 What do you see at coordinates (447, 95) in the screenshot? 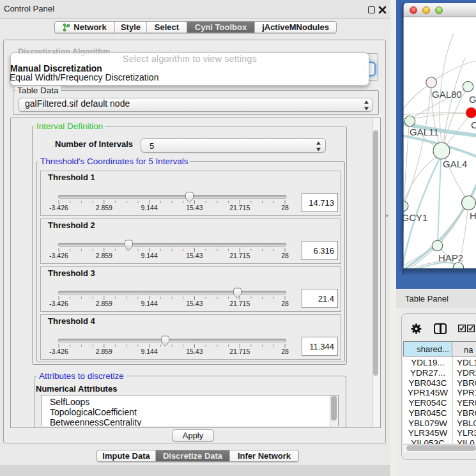
I see `svg-text: GAL80` at bounding box center [447, 95].